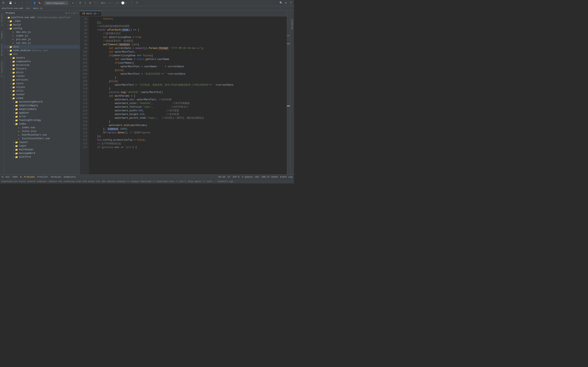 Image resolution: width=588 pixels, height=367 pixels. Describe the element at coordinates (56, 177) in the screenshot. I see `terminal-status: Terminal` at that location.